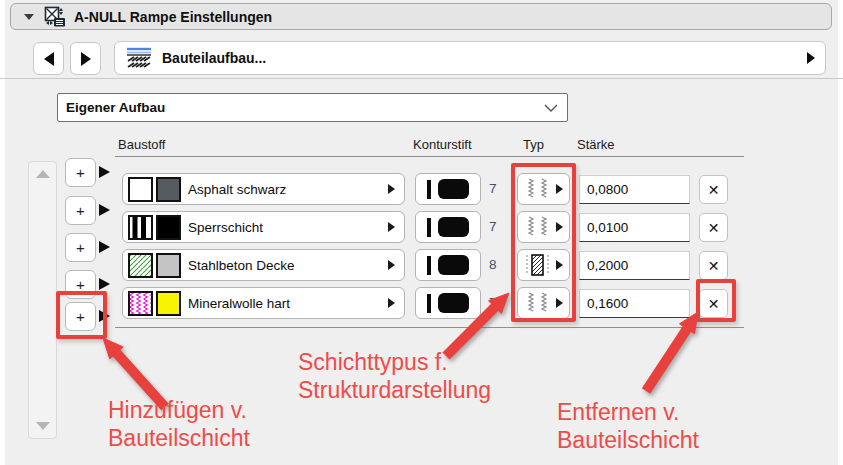 The width and height of the screenshot is (843, 465). I want to click on col-header-baustoff: Baustoff, so click(142, 144).